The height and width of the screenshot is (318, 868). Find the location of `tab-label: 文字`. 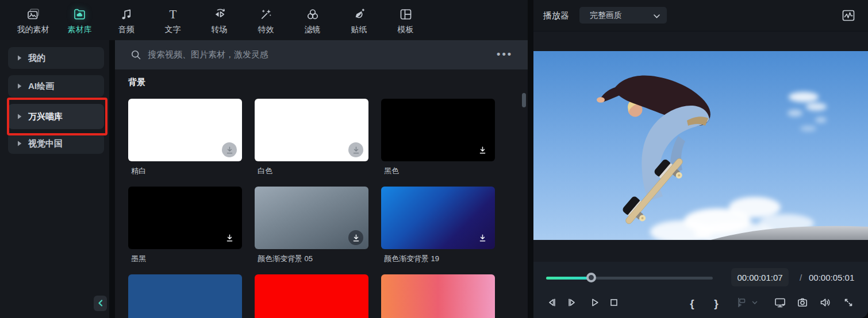

tab-label: 文字 is located at coordinates (173, 30).